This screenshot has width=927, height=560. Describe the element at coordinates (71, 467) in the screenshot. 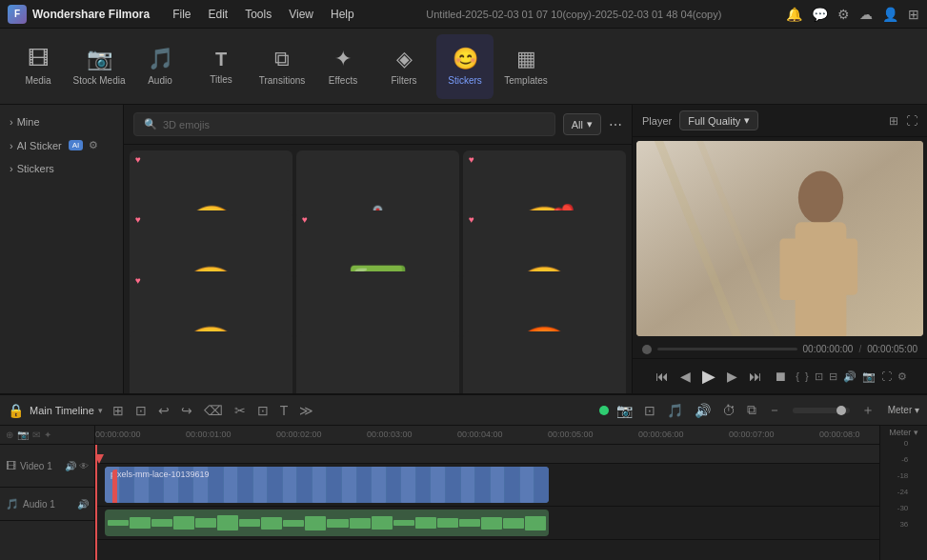

I see `video-mute-icon: 🔊` at that location.